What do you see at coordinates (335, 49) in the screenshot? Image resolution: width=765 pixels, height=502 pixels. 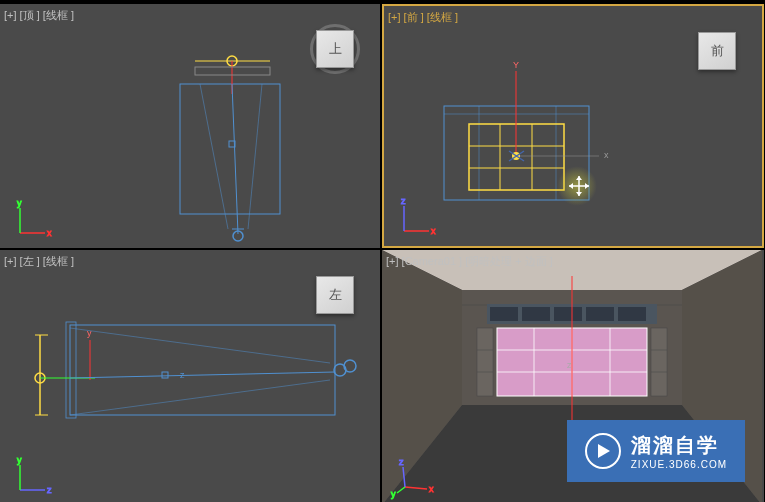 I see `viewcube-top: 上` at bounding box center [335, 49].